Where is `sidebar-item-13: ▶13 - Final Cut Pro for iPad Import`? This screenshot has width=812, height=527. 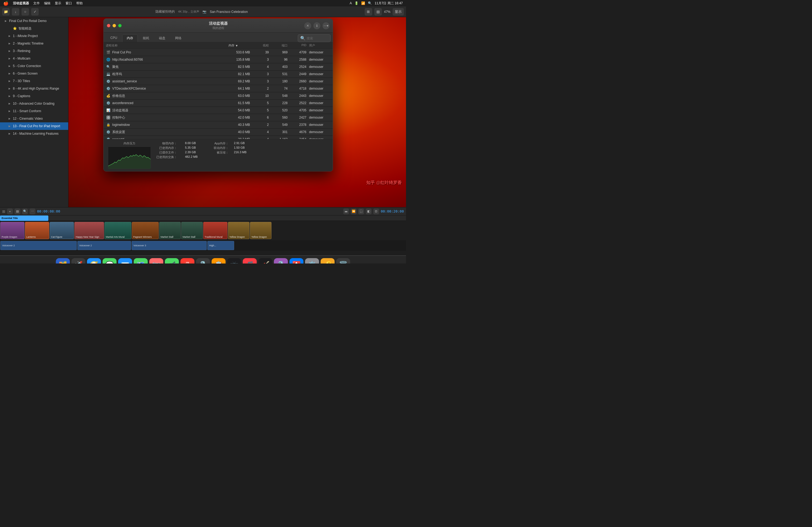
sidebar-item-13: ▶13 - Final Cut Pro for iPad Import is located at coordinates (34, 126).